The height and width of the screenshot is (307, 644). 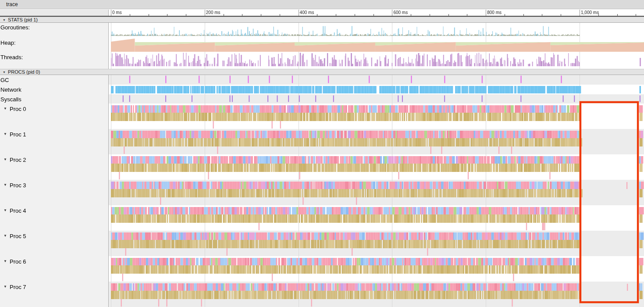 I want to click on proc-row-label-2: Proc 2, so click(x=18, y=160).